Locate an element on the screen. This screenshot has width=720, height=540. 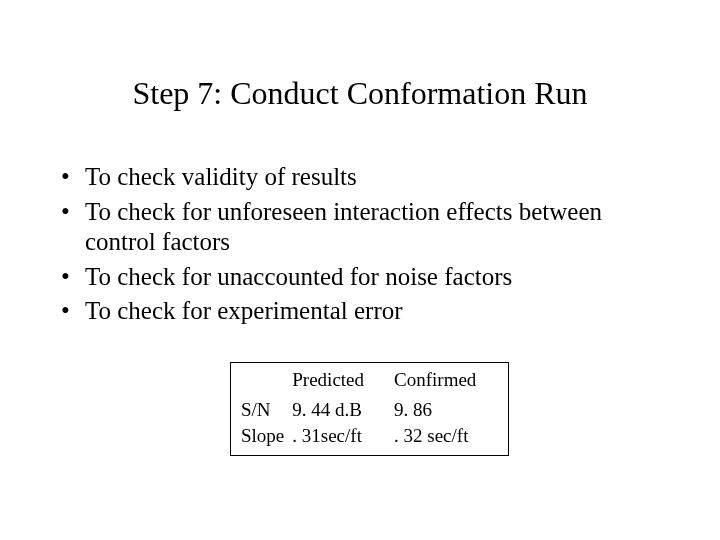
col-header-predicted: Predicted is located at coordinates (338, 380).